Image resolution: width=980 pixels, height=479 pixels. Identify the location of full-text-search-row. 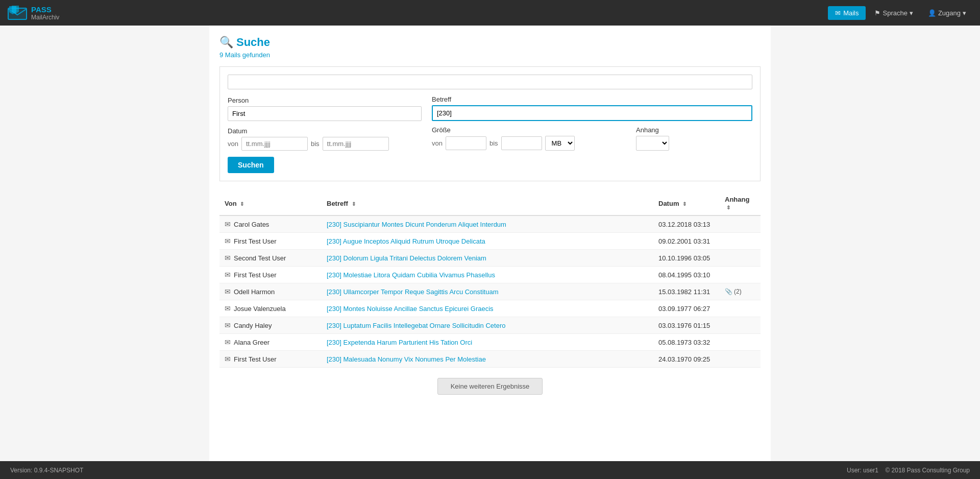
(490, 82).